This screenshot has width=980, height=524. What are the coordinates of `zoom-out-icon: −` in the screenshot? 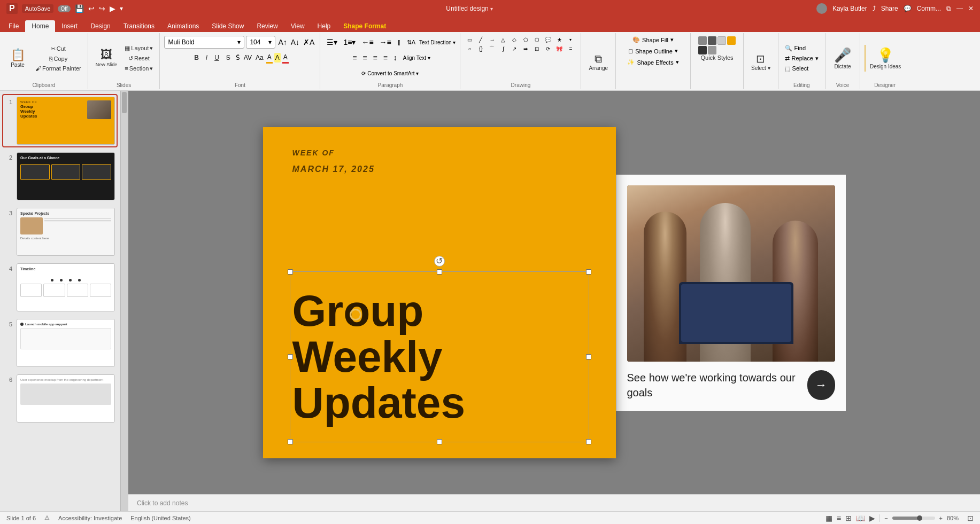 It's located at (886, 518).